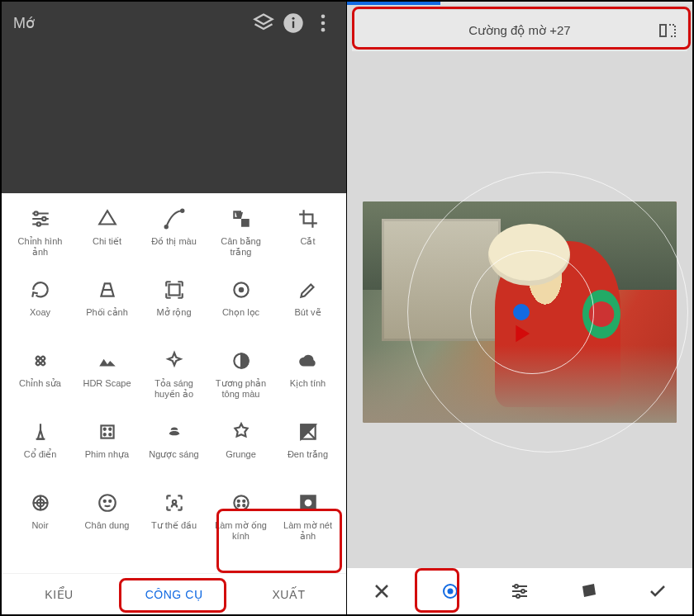 This screenshot has width=694, height=616. What do you see at coordinates (308, 531) in the screenshot?
I see `tool-label: Làm mờ nét ảnh` at bounding box center [308, 531].